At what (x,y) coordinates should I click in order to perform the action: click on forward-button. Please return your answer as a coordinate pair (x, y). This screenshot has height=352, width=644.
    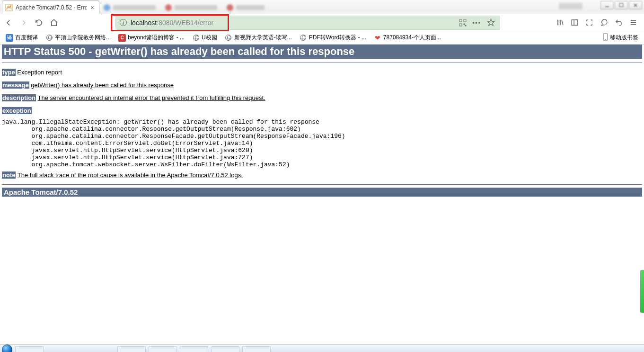
    Looking at the image, I should click on (24, 23).